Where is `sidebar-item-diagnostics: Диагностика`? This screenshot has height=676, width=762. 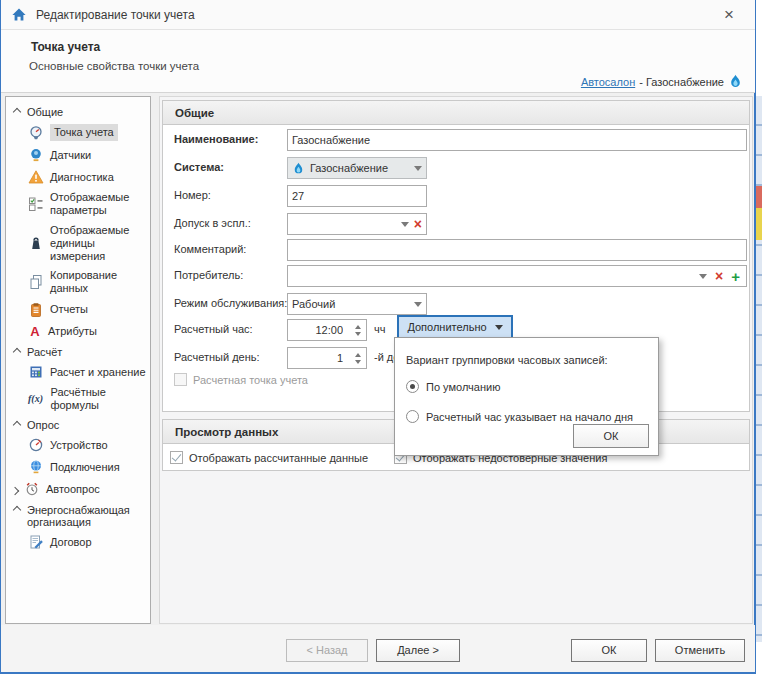 sidebar-item-diagnostics: Диагностика is located at coordinates (78, 177).